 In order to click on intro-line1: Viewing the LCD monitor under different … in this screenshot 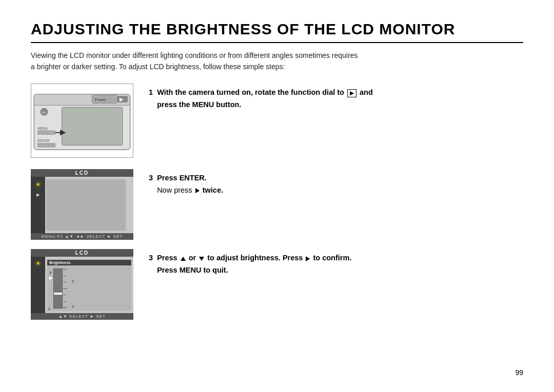, I will do `click(194, 55)`.